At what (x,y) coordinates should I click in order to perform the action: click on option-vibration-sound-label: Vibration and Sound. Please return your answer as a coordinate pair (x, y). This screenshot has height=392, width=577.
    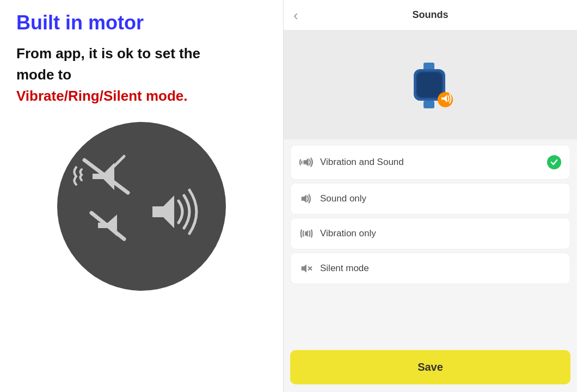
    Looking at the image, I should click on (430, 162).